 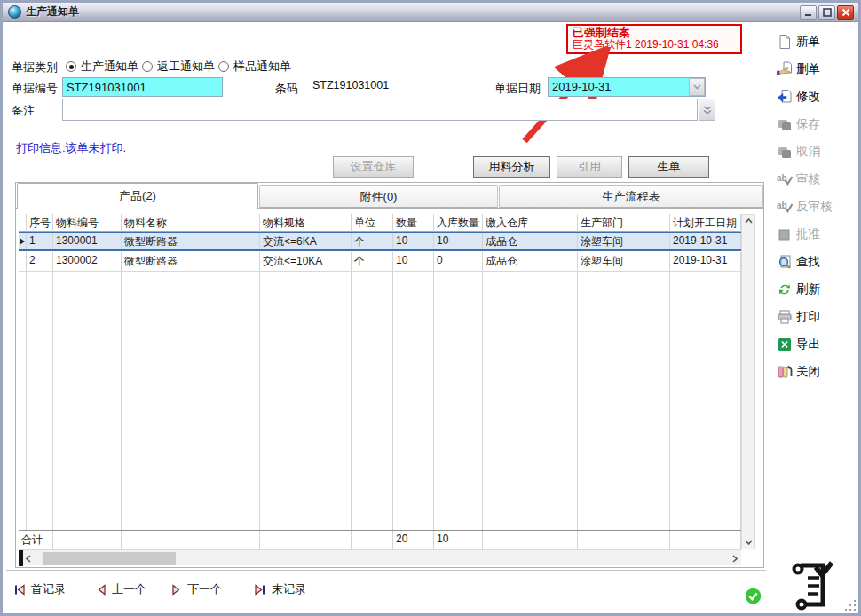 What do you see at coordinates (351, 85) in the screenshot?
I see `barcode-value: STZ191031001` at bounding box center [351, 85].